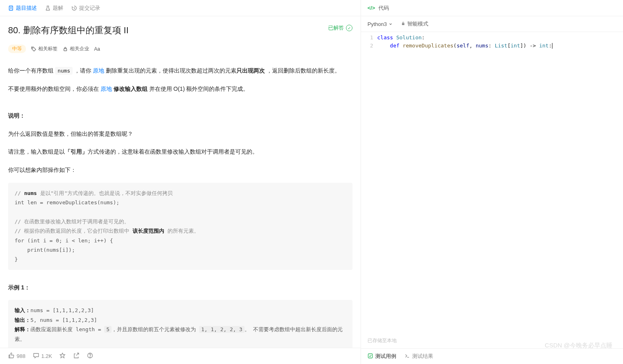 The width and height of the screenshot is (623, 364). I want to click on comment-icon, so click(36, 356).